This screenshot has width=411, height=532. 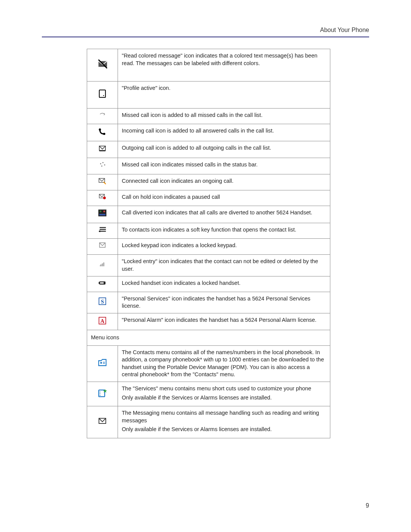 What do you see at coordinates (209, 338) in the screenshot?
I see `section-header-cell: Menu icons` at bounding box center [209, 338].